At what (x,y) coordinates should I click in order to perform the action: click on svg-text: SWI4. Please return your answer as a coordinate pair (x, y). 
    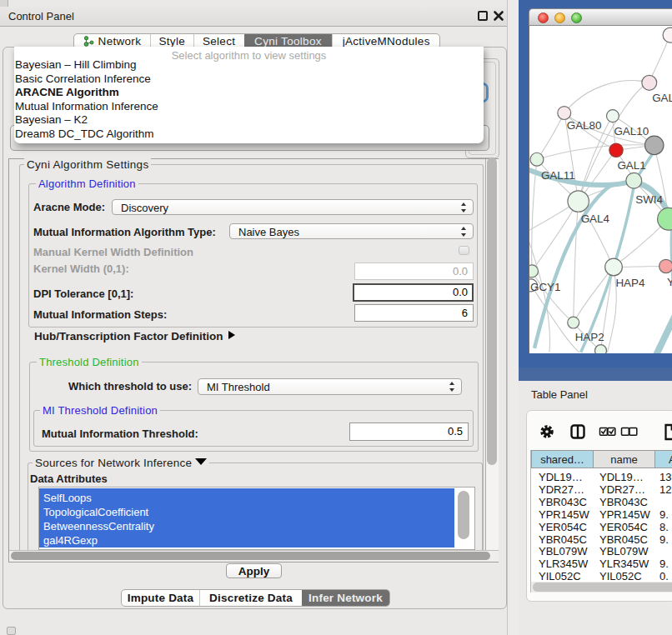
    Looking at the image, I should click on (649, 200).